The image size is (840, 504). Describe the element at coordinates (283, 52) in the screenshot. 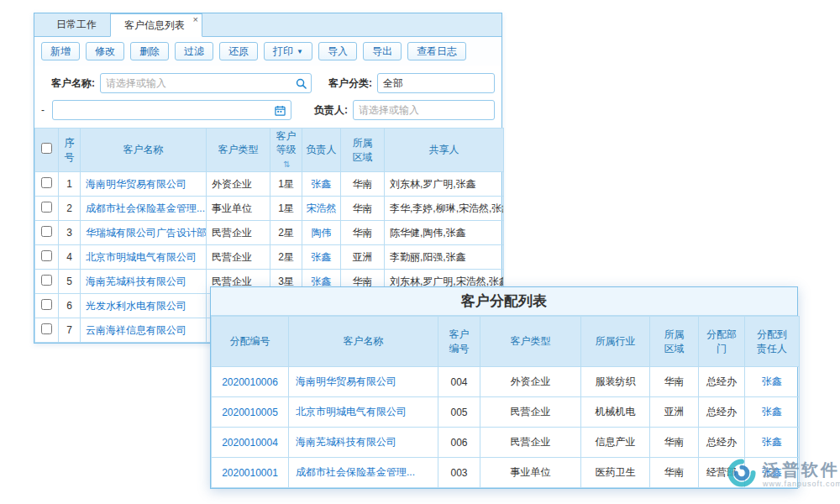

I see `print-button-label: 打印` at that location.